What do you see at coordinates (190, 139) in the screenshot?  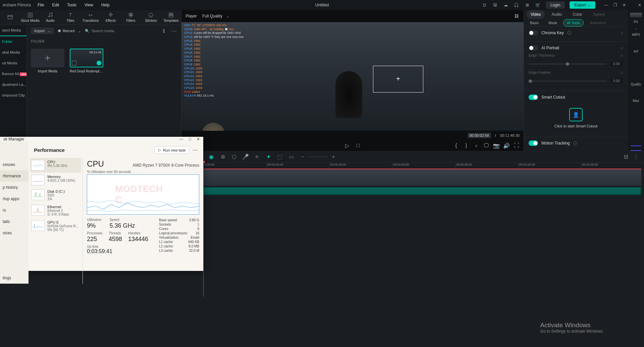 I see `tm-maximize-icon: □` at bounding box center [190, 139].